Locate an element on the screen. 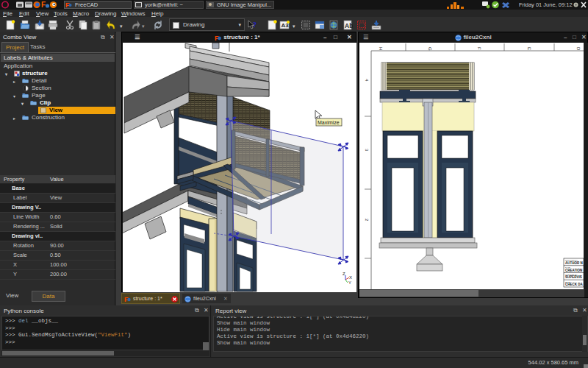  svg-text: Y is located at coordinates (350, 283).